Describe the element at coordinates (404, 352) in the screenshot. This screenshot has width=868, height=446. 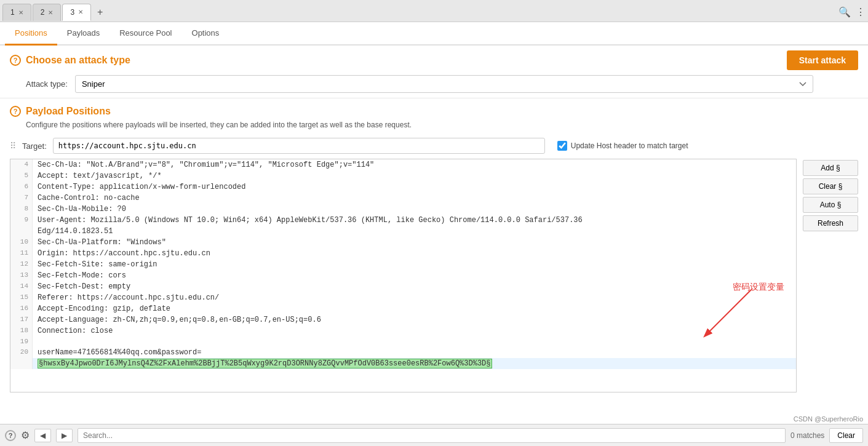
I see `table-row: 20userName=471656814%40qq.com&password=` at that location.